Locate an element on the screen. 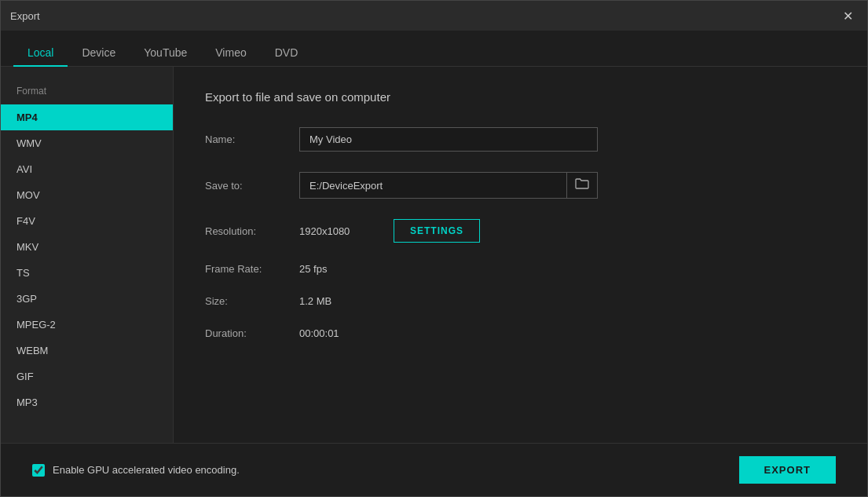 This screenshot has height=497, width=868. duration-row: Duration: 00:00:01 is located at coordinates (520, 333).